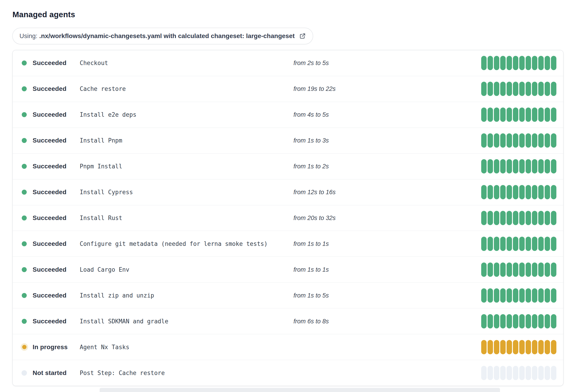  I want to click on agent-step-row: Succeeded Install Pnpm from 1s to 3s, so click(288, 140).